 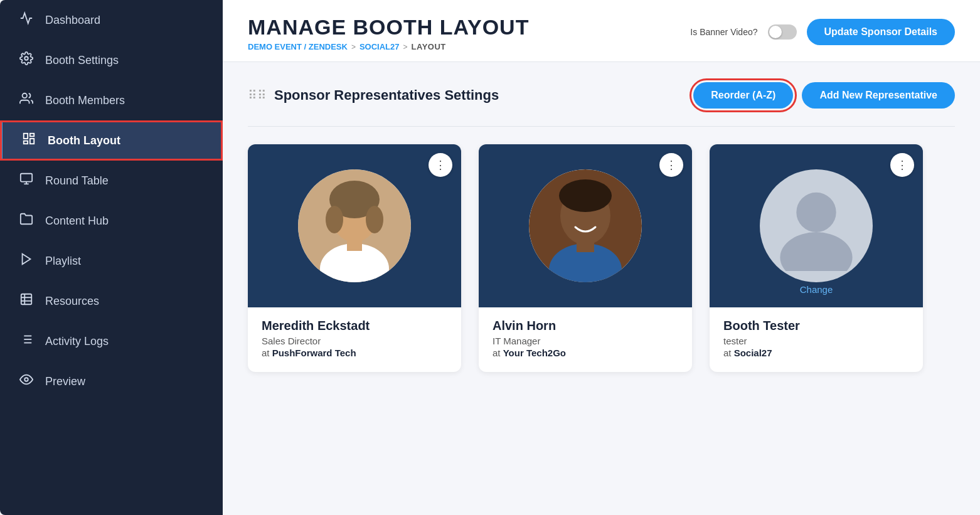 I want to click on representative-card-2: ⋮ Alvin Horn IT Manager at Your Tech2Go, so click(x=585, y=258).